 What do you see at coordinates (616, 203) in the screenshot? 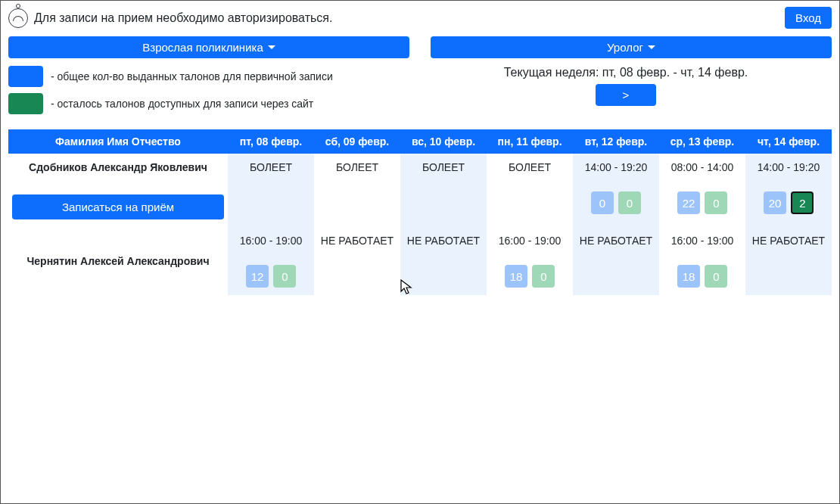
I see `count-wrap: 00` at bounding box center [616, 203].